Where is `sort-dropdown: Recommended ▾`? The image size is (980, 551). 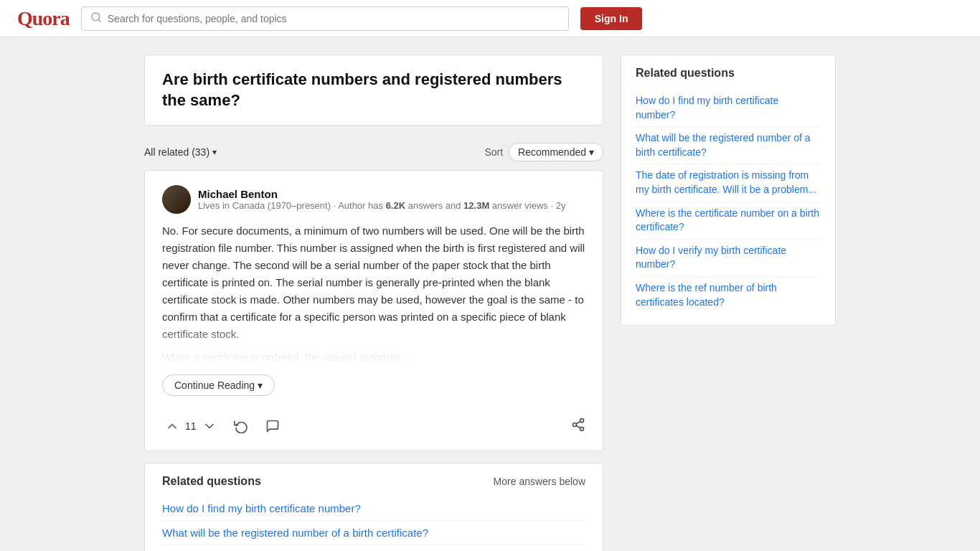
sort-dropdown: Recommended ▾ is located at coordinates (556, 152).